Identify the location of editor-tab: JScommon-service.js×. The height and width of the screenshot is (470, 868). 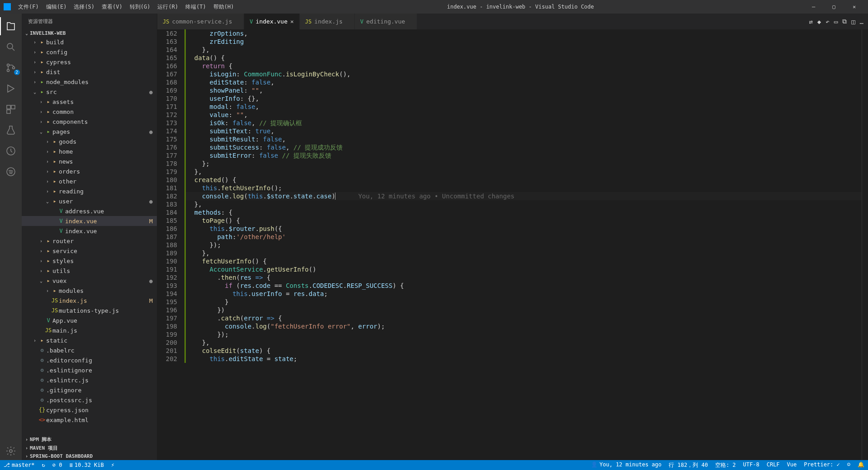
(201, 22).